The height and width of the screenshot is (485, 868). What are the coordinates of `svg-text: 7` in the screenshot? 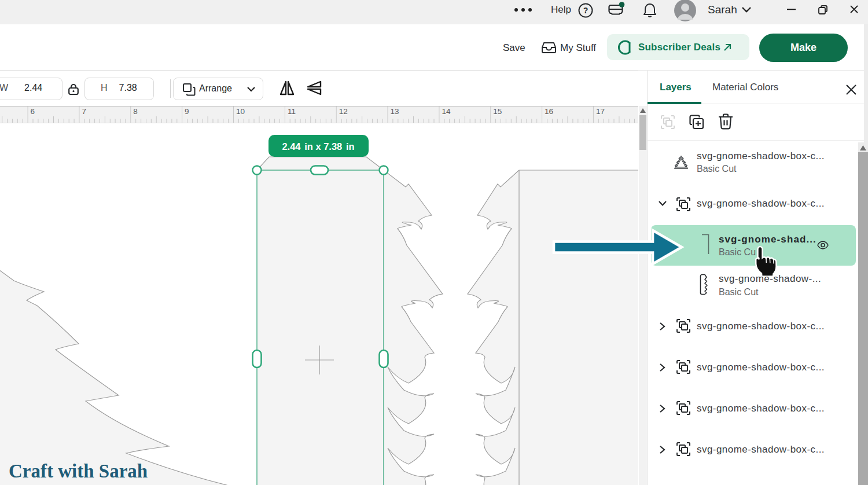 It's located at (84, 111).